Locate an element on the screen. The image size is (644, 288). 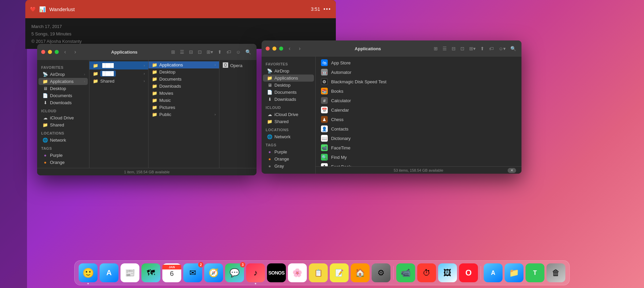
finder2-gallery-view: ⊡ is located at coordinates (462, 49).